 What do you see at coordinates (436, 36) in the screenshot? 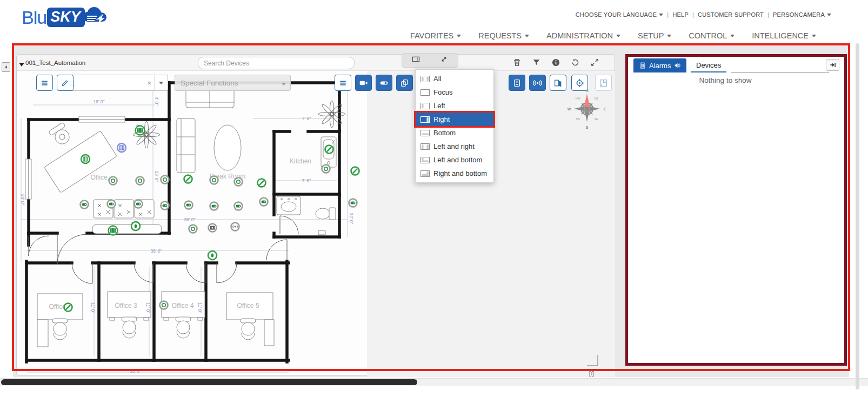
I see `nav-item-favorites: FAVORITES` at bounding box center [436, 36].